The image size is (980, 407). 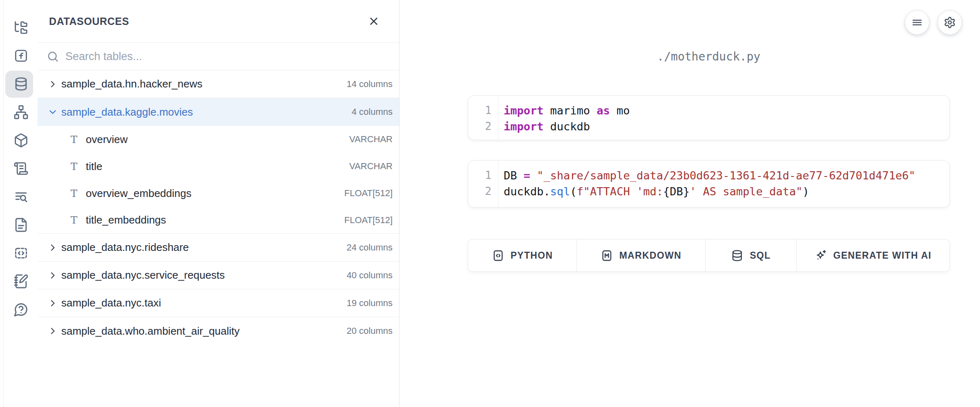 I want to click on table-name: sample_data.who.ambient_air_quality, so click(x=150, y=331).